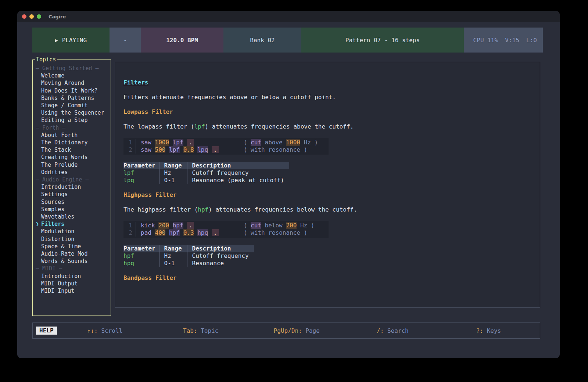 The height and width of the screenshot is (382, 588). Describe the element at coordinates (72, 194) in the screenshot. I see `topic-item: Settings` at that location.